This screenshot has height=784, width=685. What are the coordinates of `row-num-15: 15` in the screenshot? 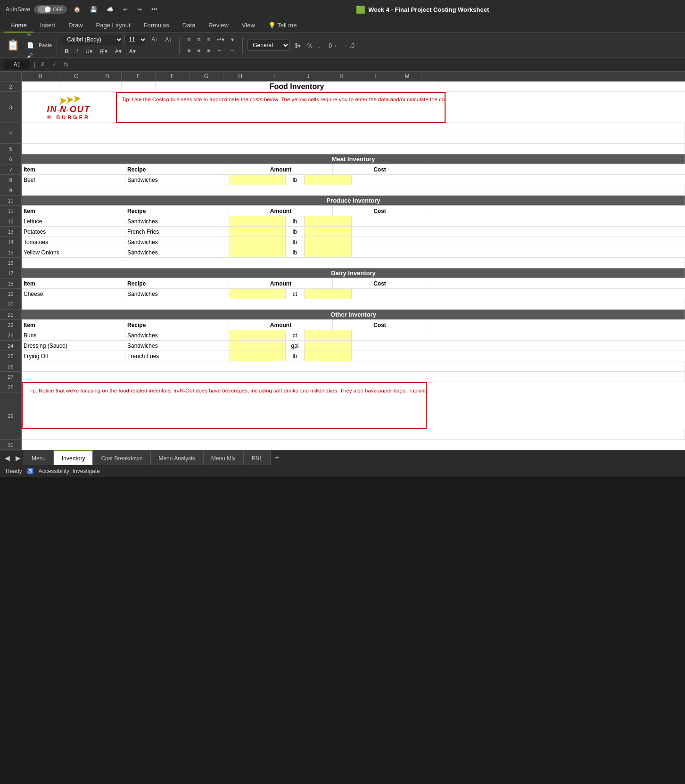 It's located at (10, 253).